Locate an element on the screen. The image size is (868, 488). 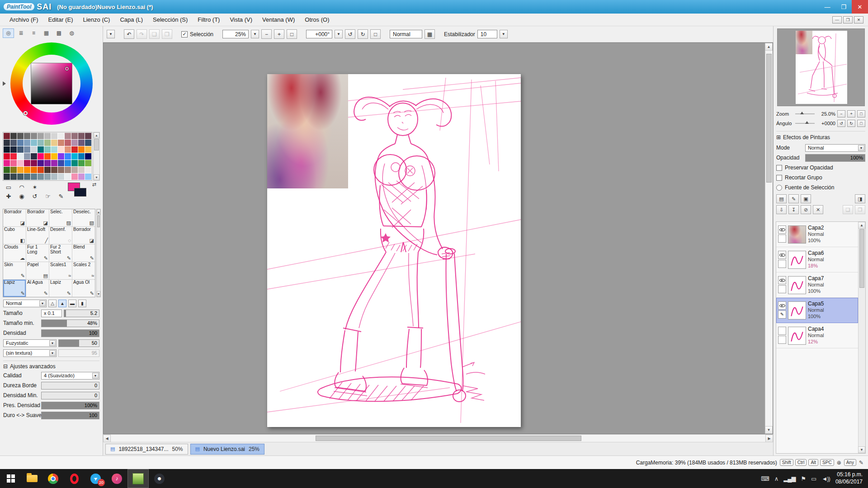
brush-skin: Skin✎ is located at coordinates (14, 271).